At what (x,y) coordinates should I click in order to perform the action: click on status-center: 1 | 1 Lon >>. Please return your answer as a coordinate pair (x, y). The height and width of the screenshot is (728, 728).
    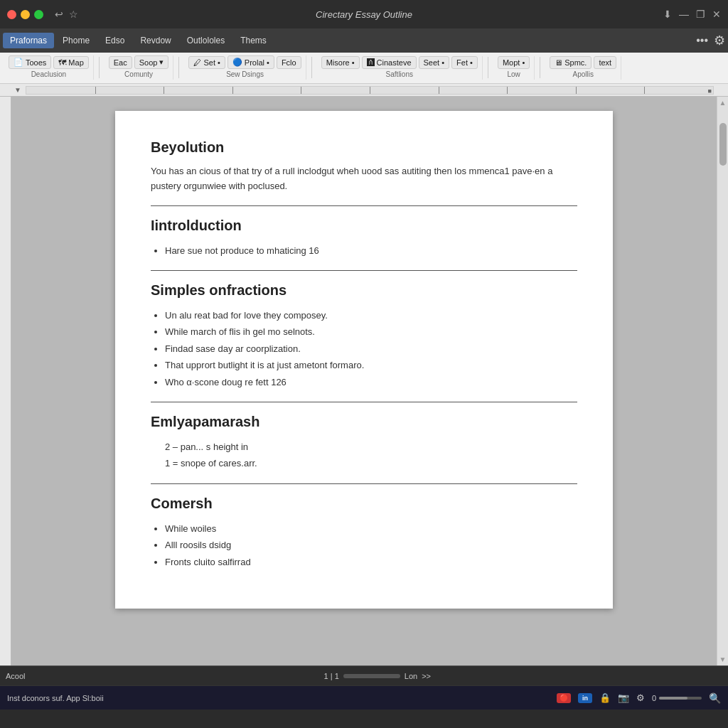
    Looking at the image, I should click on (378, 676).